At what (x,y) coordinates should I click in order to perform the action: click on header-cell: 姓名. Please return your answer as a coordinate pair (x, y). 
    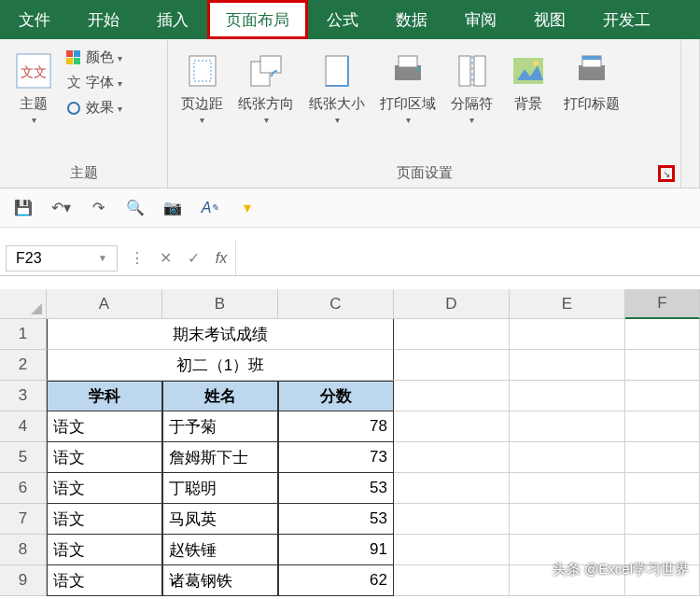
    Looking at the image, I should click on (220, 396).